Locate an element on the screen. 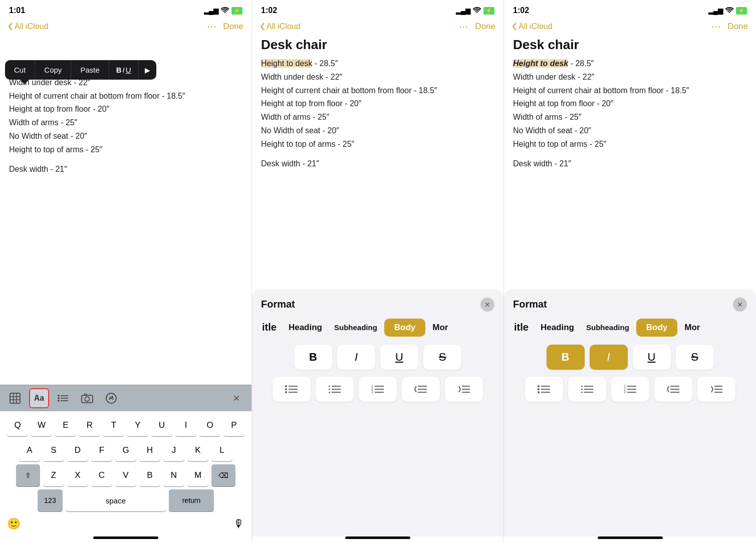  list-icon is located at coordinates (63, 398).